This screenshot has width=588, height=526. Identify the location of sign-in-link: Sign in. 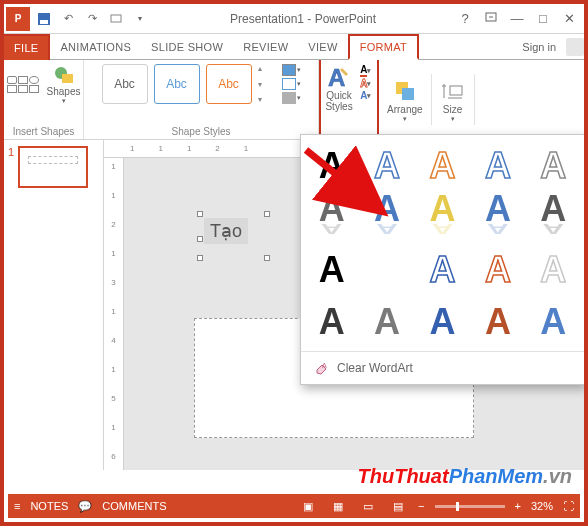
(539, 47).